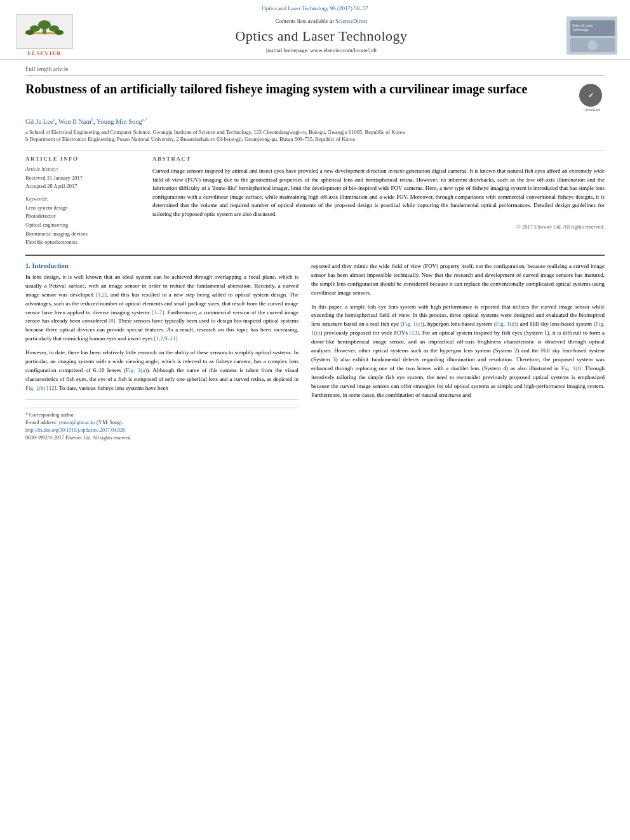 Image resolution: width=630 pixels, height=840 pixels. Describe the element at coordinates (592, 110) in the screenshot. I see `crossmark-label: CrossMark` at that location.